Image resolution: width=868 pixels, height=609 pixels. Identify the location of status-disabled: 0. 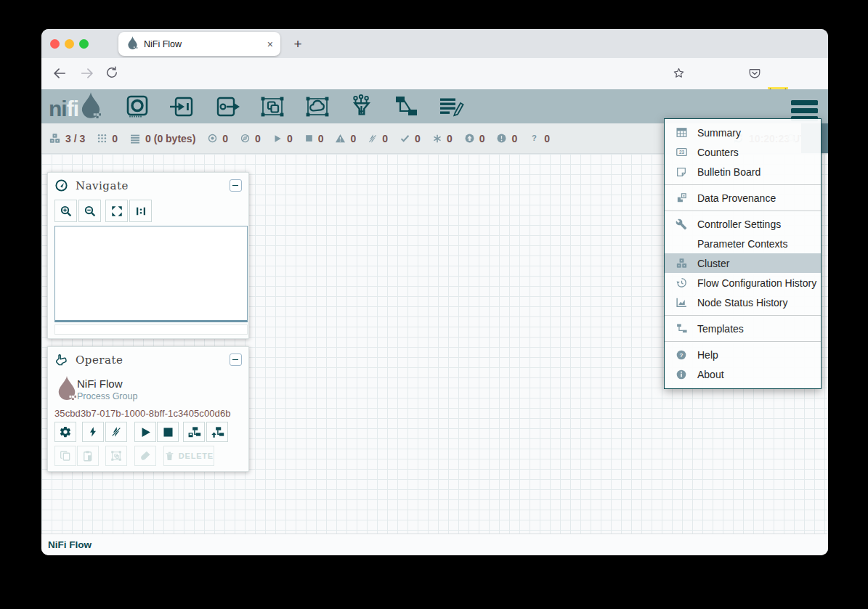
(378, 139).